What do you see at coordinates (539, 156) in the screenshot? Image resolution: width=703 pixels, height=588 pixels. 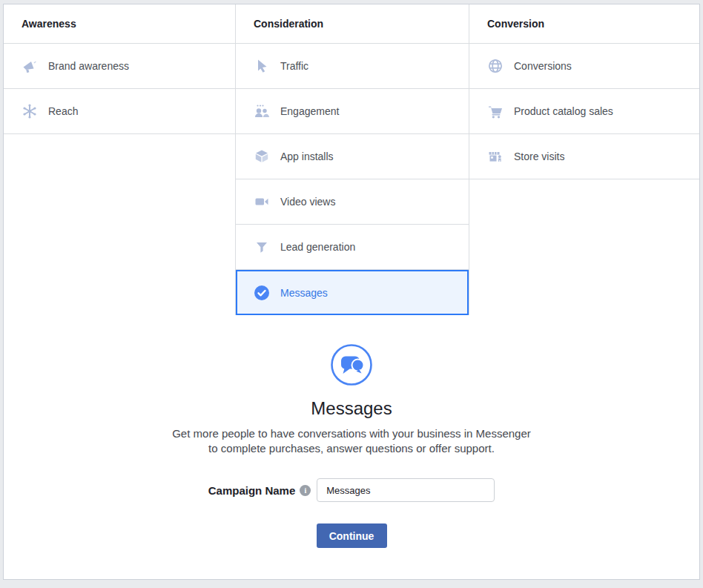 I see `objective-label: Store visits` at bounding box center [539, 156].